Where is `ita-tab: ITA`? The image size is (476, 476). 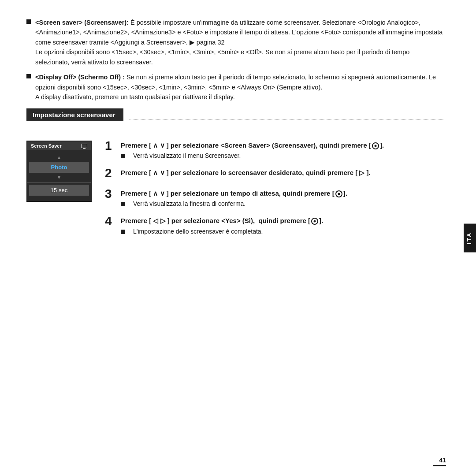
ita-tab: ITA is located at coordinates (470, 238).